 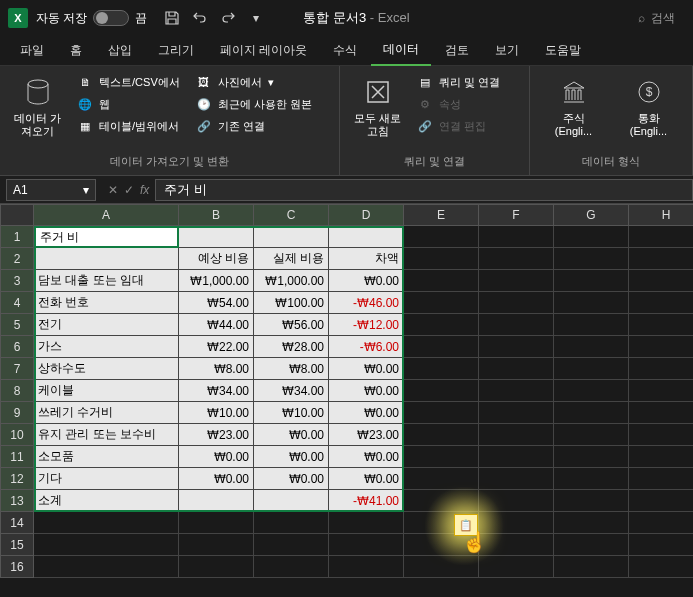 What do you see at coordinates (17, 523) in the screenshot?
I see `row-header: 14` at bounding box center [17, 523].